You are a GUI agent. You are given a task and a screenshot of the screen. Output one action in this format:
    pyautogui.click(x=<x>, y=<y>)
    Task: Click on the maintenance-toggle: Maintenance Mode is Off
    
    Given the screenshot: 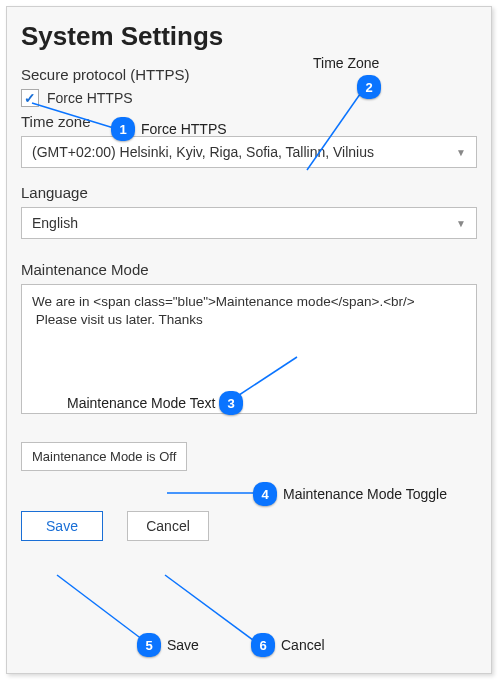 What is the action you would take?
    pyautogui.click(x=104, y=456)
    